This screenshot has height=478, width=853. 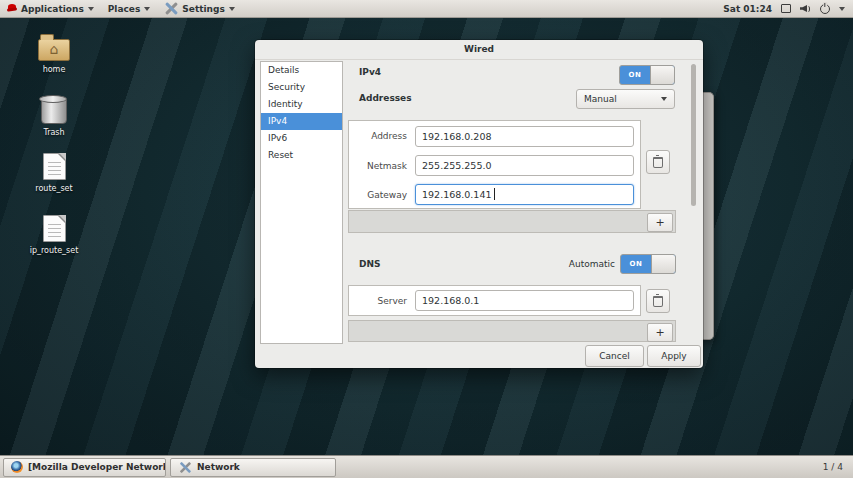 I want to click on gateway-input, so click(x=524, y=194).